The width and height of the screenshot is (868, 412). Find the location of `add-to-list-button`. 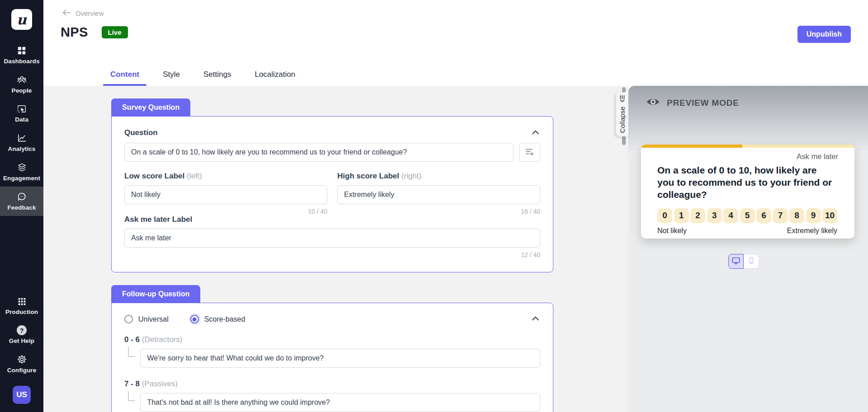

add-to-list-button is located at coordinates (530, 152).